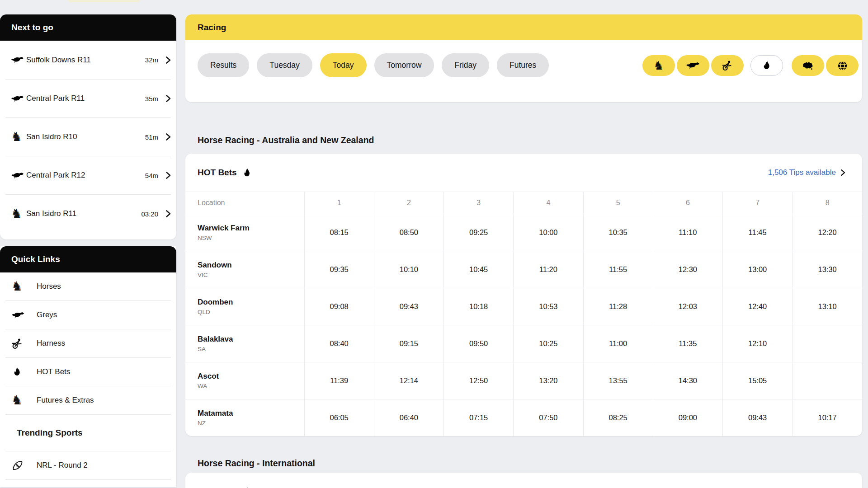 This screenshot has height=488, width=868. What do you see at coordinates (245, 232) in the screenshot?
I see `location-cell: Warwick Farm NSW` at bounding box center [245, 232].